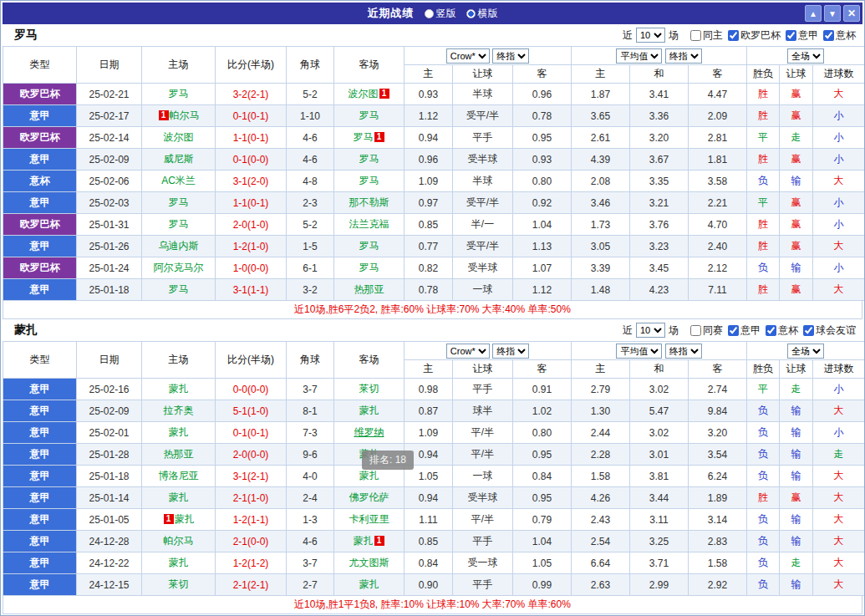  I want to click on move-down-button: ▼, so click(832, 13).